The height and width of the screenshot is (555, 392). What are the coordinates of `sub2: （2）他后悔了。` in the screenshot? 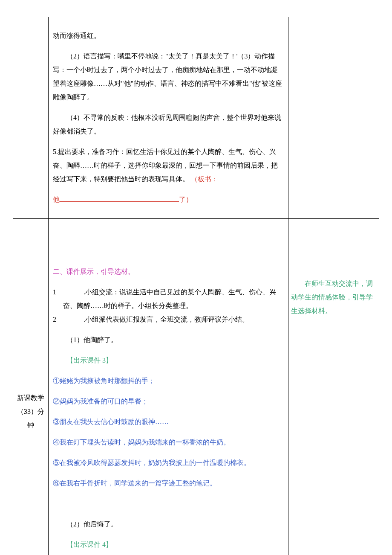 It's located at (168, 524).